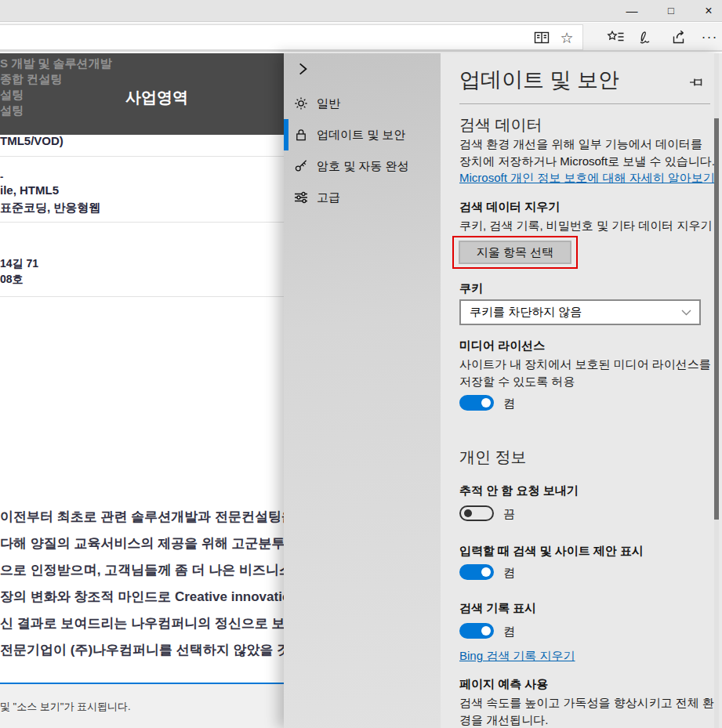  What do you see at coordinates (510, 207) in the screenshot?
I see `clear-browsing-data-label: 검색 데이터 지우기` at bounding box center [510, 207].